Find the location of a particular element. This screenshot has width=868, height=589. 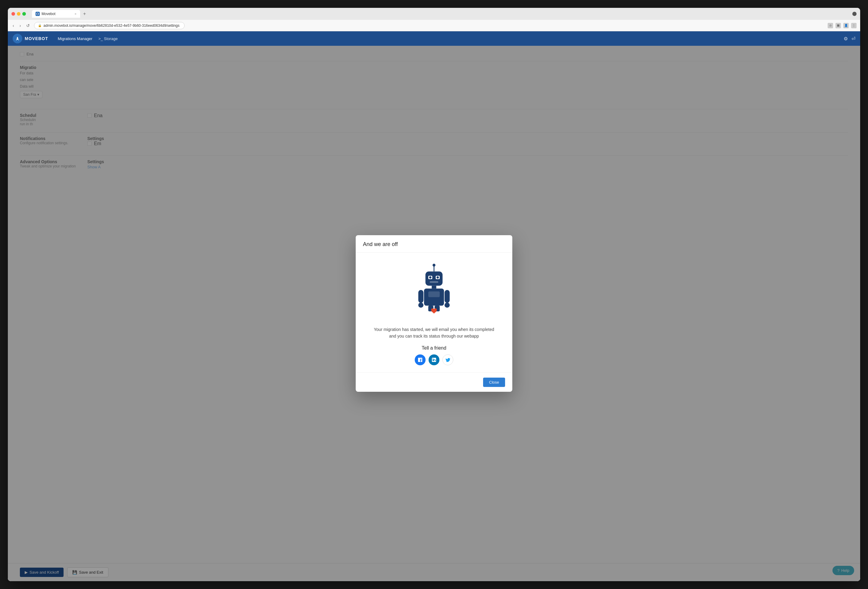

brand-name: MOVEBOT is located at coordinates (37, 39).